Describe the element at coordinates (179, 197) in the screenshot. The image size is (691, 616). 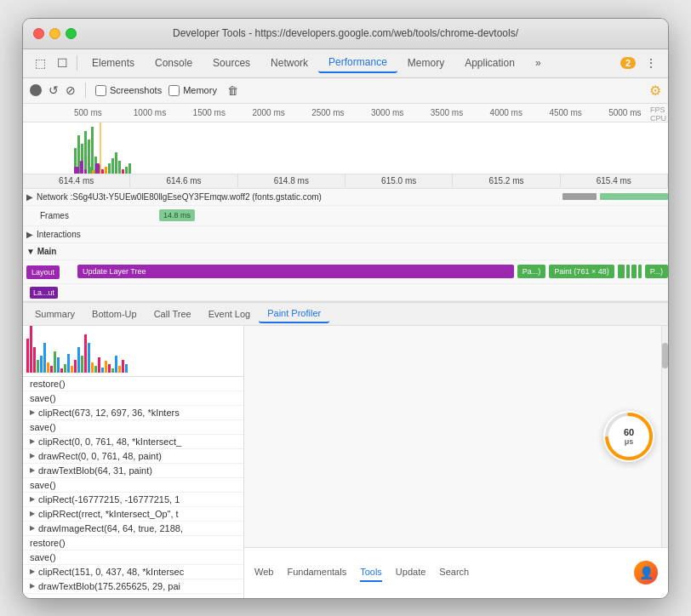
I see `network-text: Network :S6g4U3t-Y5UEw0lE80llgEseQY3FEmq…` at that location.